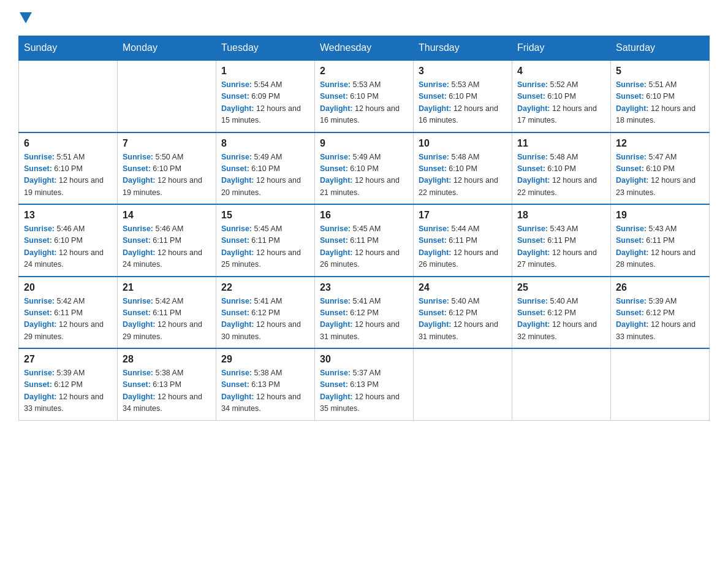 The height and width of the screenshot is (563, 728). I want to click on day-number: 17, so click(463, 215).